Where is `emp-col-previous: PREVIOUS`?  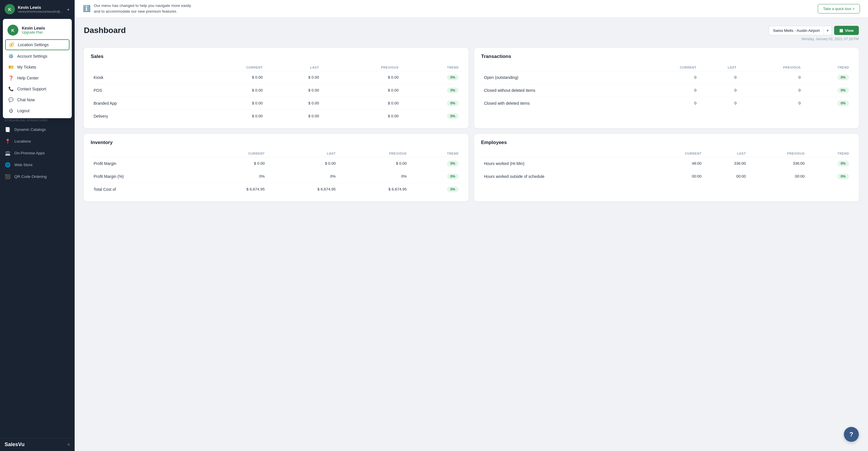 emp-col-previous: PREVIOUS is located at coordinates (778, 154).